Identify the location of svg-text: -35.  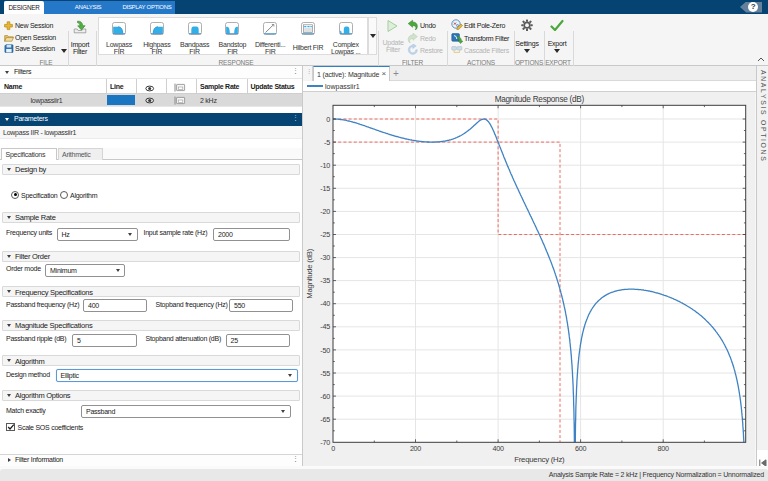
(325, 280).